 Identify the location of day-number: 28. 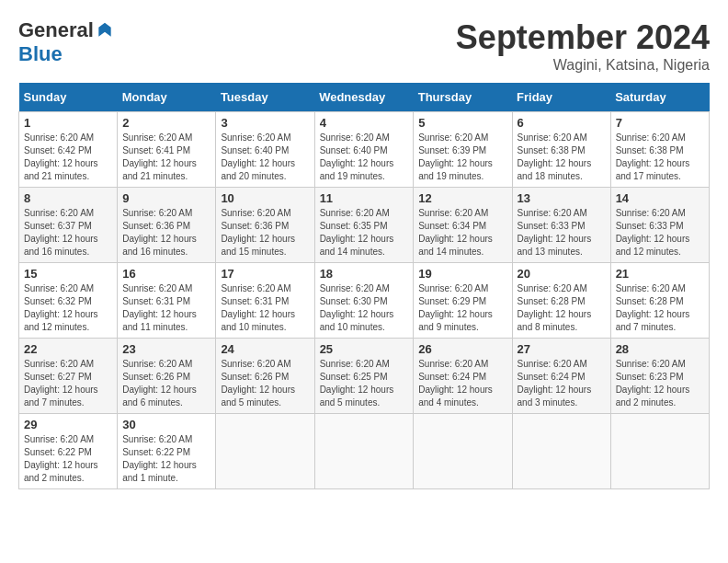
(660, 350).